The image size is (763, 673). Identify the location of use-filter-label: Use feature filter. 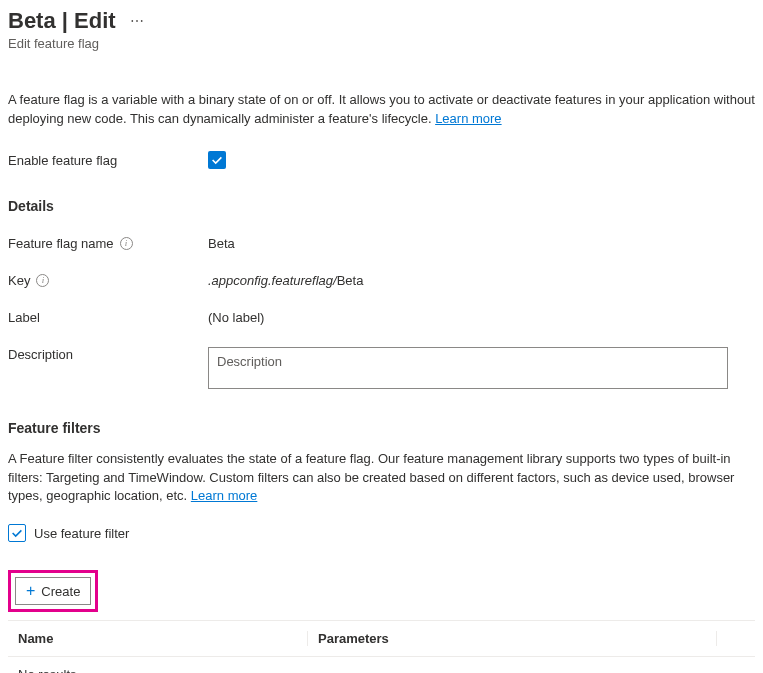
(82, 534).